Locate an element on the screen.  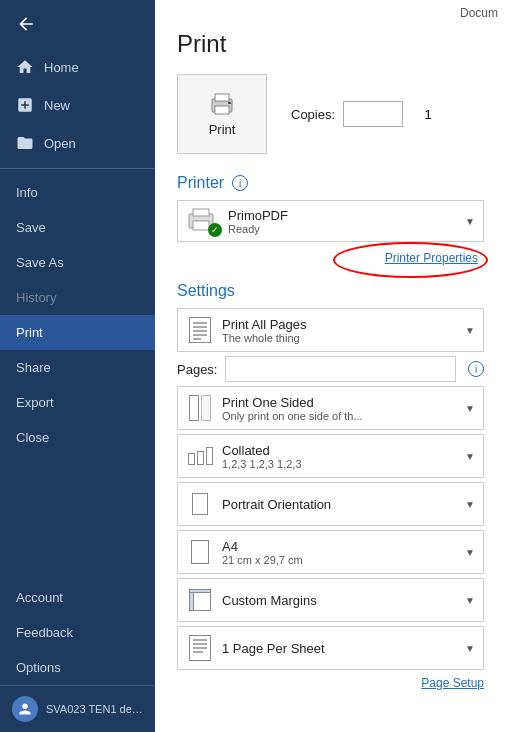
sidebar-item-history: History is located at coordinates (78, 298).